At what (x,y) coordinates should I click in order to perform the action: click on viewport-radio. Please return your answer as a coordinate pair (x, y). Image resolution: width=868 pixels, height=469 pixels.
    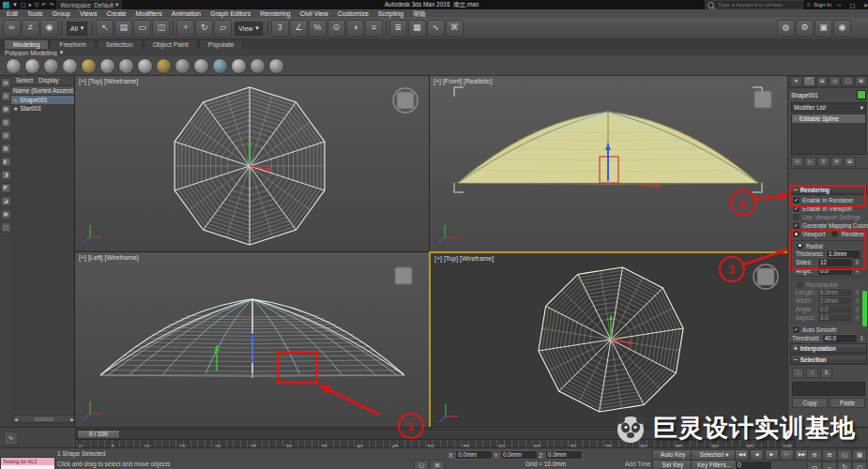
    Looking at the image, I should click on (796, 234).